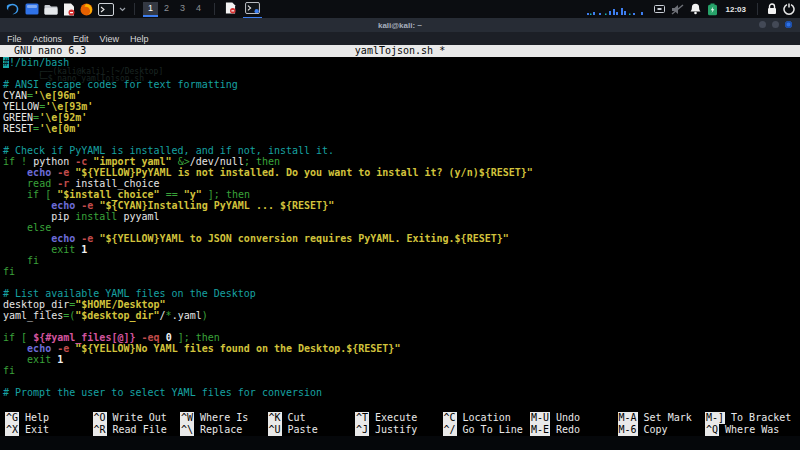 The height and width of the screenshot is (450, 800). What do you see at coordinates (174, 10) in the screenshot?
I see `workspace-pager: 1234` at bounding box center [174, 10].